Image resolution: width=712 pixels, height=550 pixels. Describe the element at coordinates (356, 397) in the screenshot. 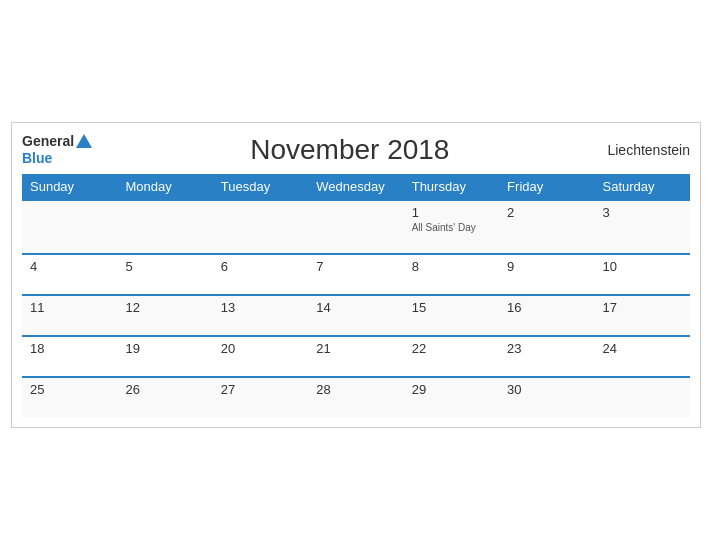

I see `calendar-week-row: 252627282930` at that location.